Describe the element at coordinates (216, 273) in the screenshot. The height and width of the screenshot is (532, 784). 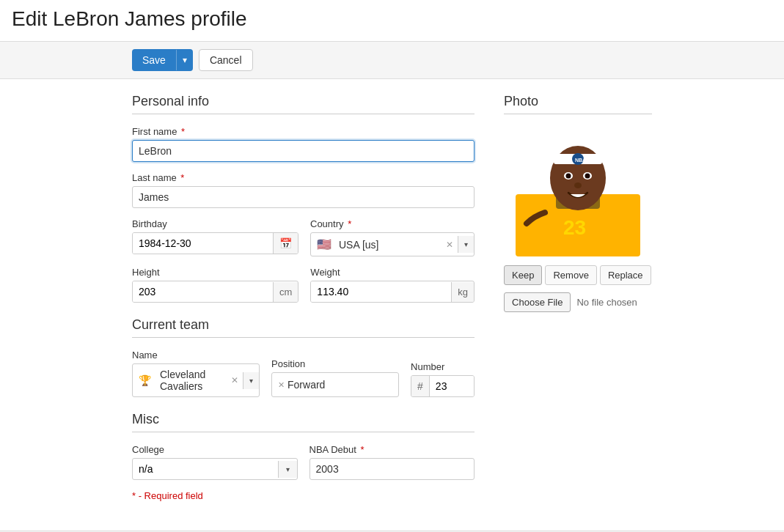
I see `height-label: Height` at that location.